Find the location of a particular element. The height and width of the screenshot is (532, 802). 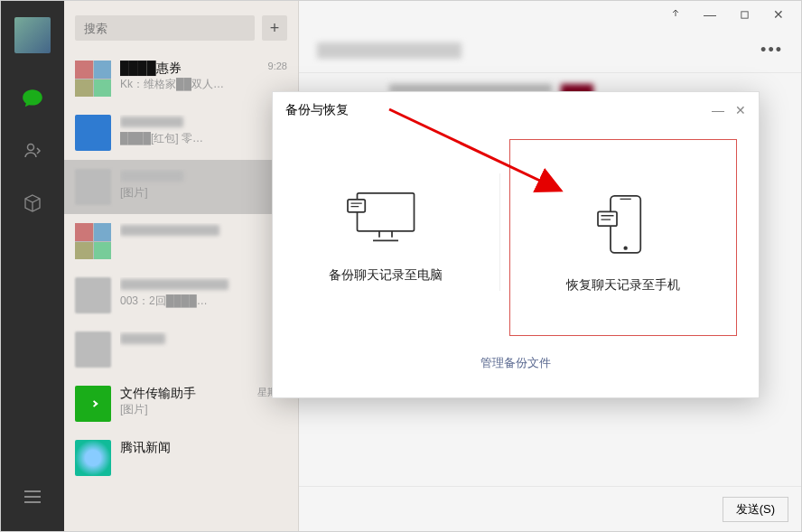

input-toolbar: 发送(S) is located at coordinates (550, 509).